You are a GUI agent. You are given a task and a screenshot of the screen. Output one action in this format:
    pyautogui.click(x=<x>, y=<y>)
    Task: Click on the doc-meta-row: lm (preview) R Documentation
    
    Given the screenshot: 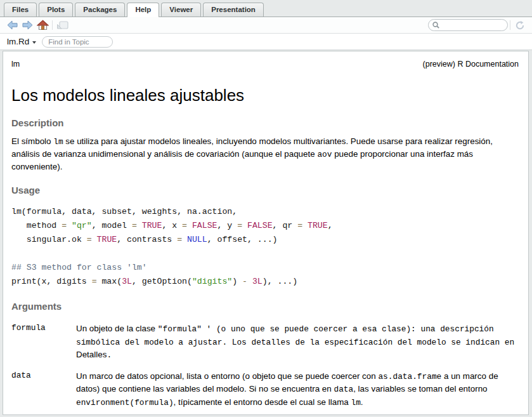 What is the action you would take?
    pyautogui.click(x=265, y=64)
    